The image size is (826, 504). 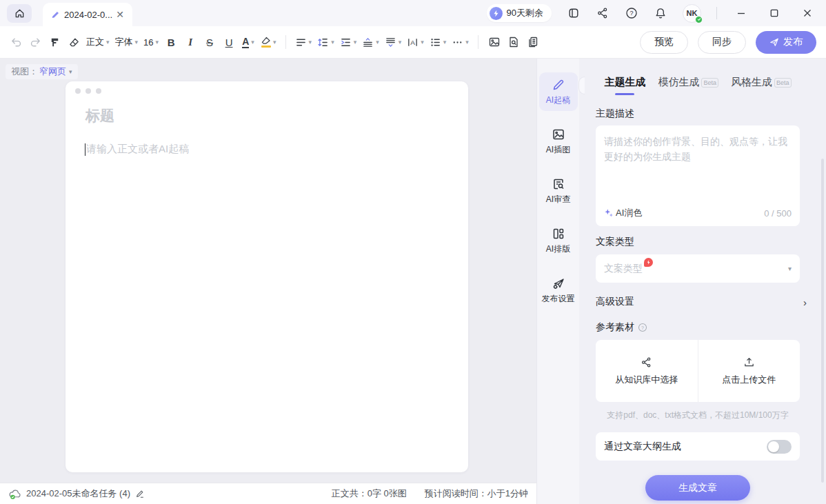 What do you see at coordinates (371, 42) in the screenshot?
I see `space-above-paragraph-button: ▾` at bounding box center [371, 42].